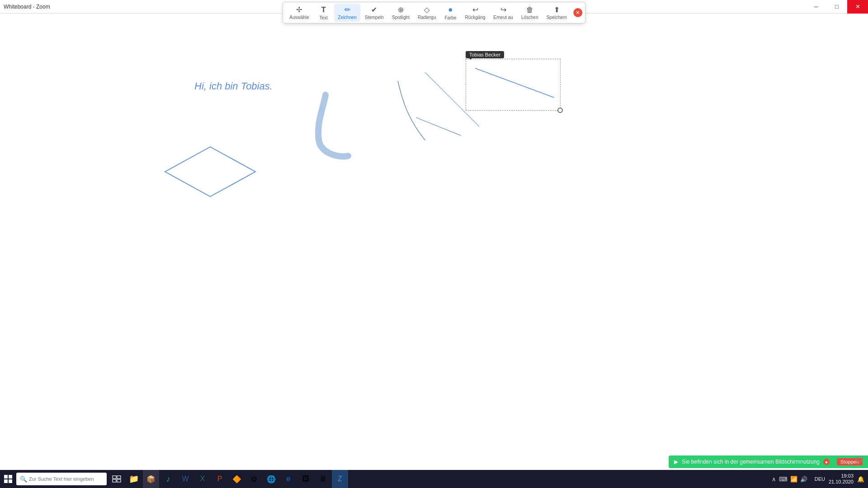  What do you see at coordinates (233, 86) in the screenshot?
I see `canvas-text: Hi, ich bin Tobias.` at bounding box center [233, 86].